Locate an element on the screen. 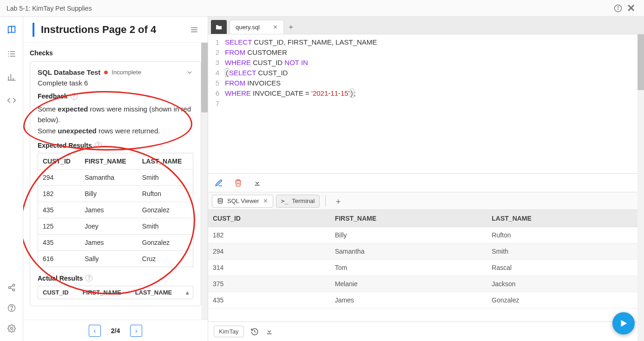  actual-label: Actual Results is located at coordinates (60, 278).